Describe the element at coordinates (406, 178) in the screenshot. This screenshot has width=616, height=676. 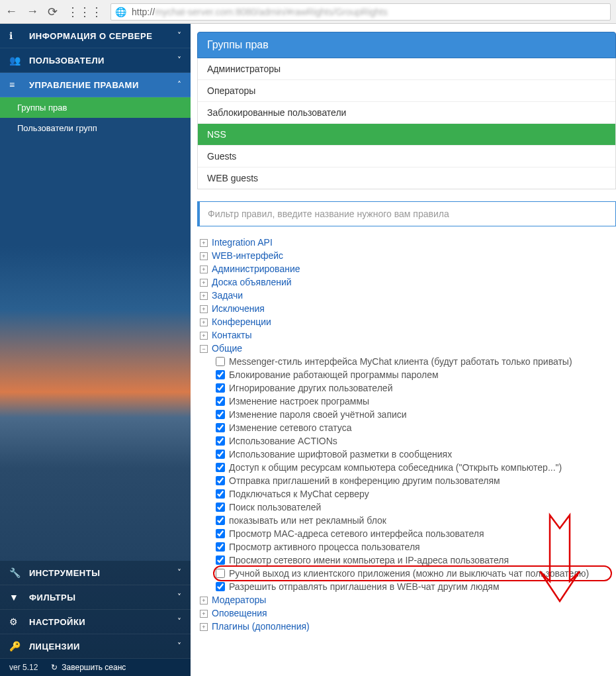
I see `group-item: WEB guests` at that location.